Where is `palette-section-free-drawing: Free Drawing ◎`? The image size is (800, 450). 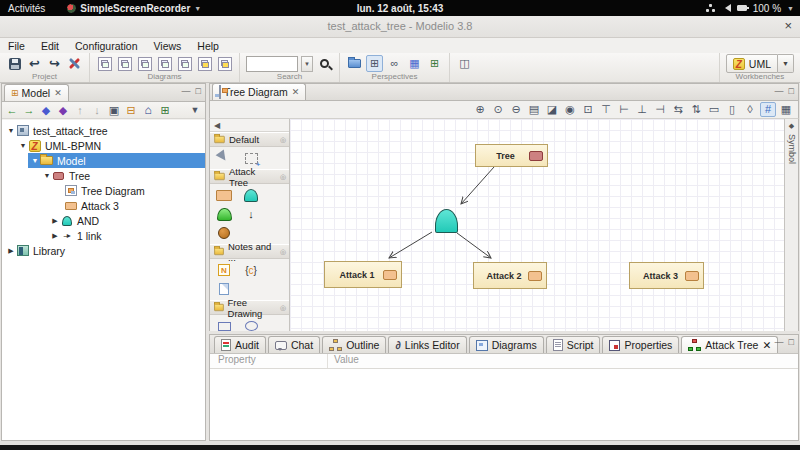 palette-section-free-drawing: Free Drawing ◎ is located at coordinates (250, 308).